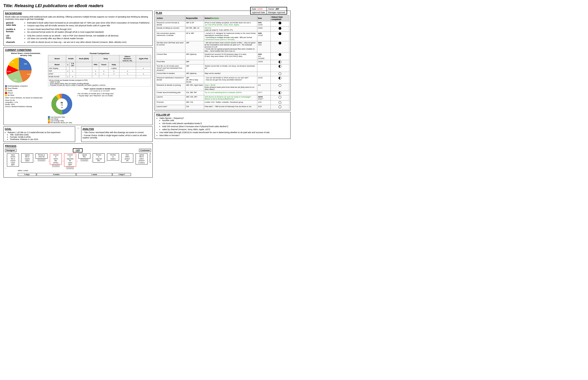  What do you see at coordinates (100, 74) in the screenshot?
I see `format-row-epub: ePub* x x x x x` at bounding box center [100, 74].